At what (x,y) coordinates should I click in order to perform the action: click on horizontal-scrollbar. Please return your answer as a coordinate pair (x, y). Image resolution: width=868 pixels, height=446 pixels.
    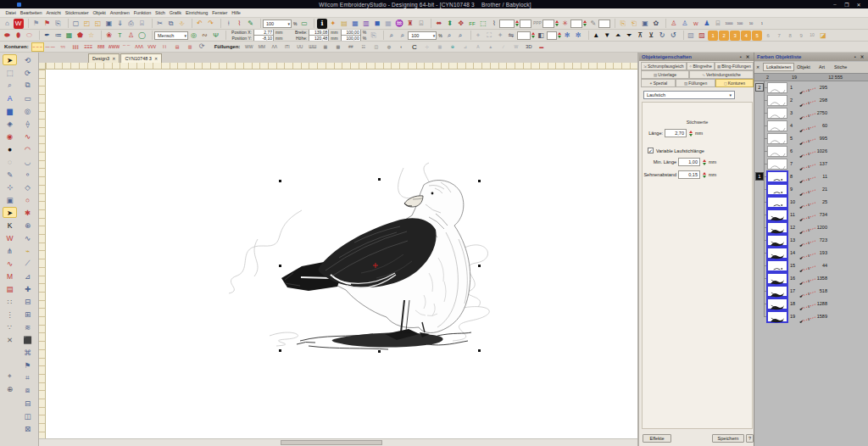
    Looking at the image, I should click on (338, 443).